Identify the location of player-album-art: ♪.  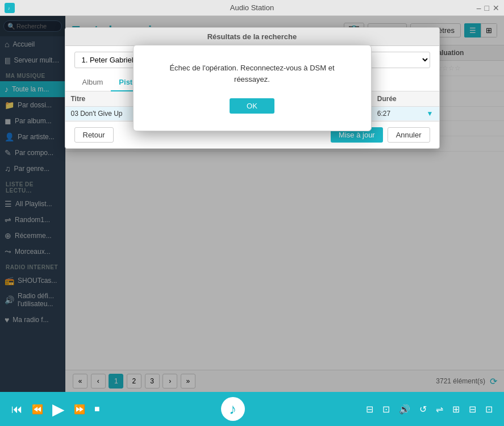
(233, 409).